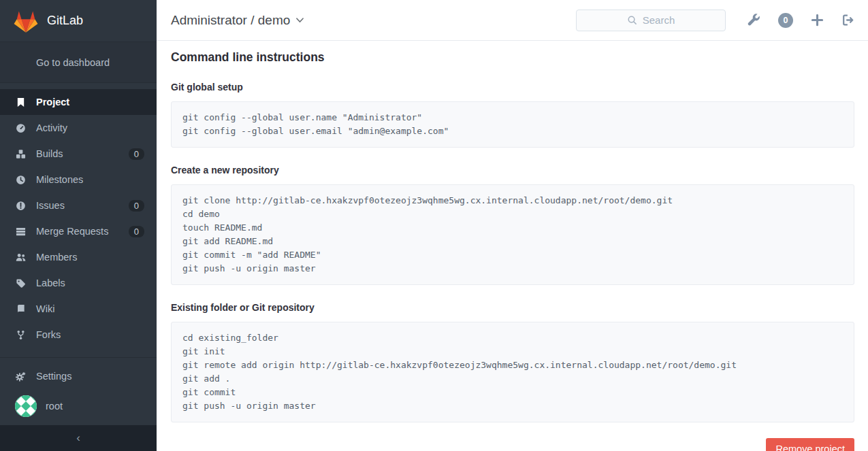 The height and width of the screenshot is (451, 868). I want to click on sidebar-item-project: Project, so click(78, 102).